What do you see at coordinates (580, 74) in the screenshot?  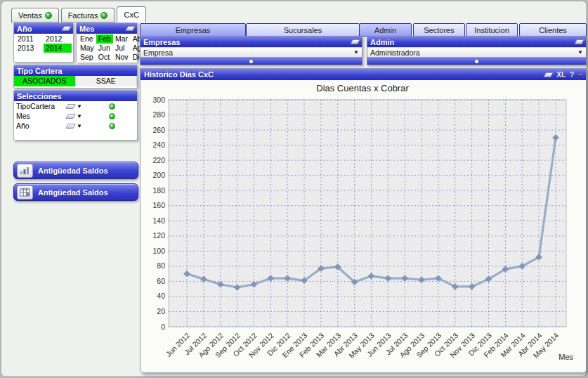 I see `minimize-icon: −` at bounding box center [580, 74].